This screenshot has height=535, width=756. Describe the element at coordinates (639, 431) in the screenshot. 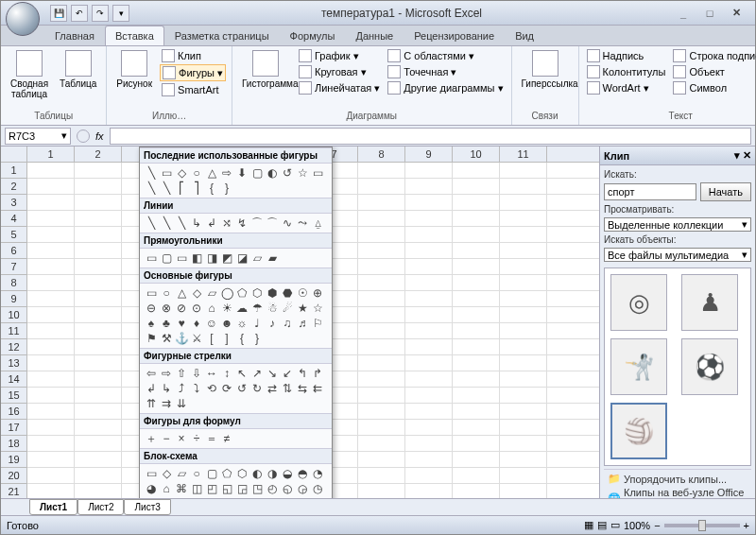

I see `clip-result-5: 🏐` at that location.